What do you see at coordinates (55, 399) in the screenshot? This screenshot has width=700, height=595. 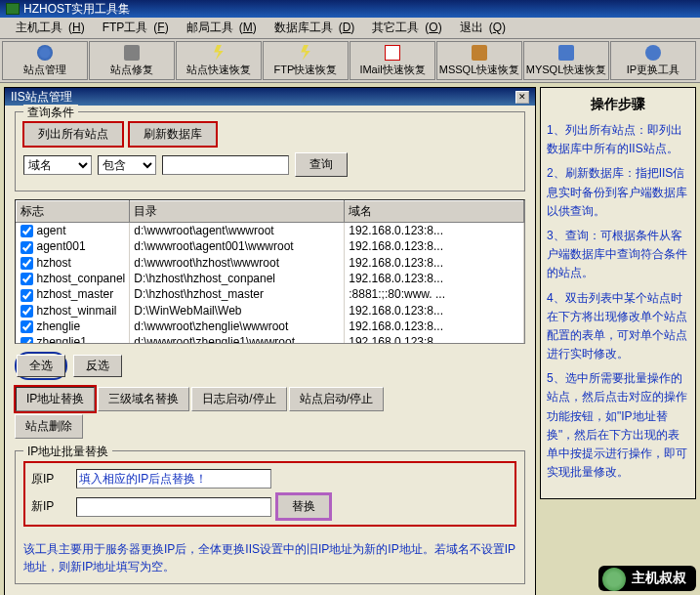 I see `tab-ip-replace: IP地址替换` at bounding box center [55, 399].